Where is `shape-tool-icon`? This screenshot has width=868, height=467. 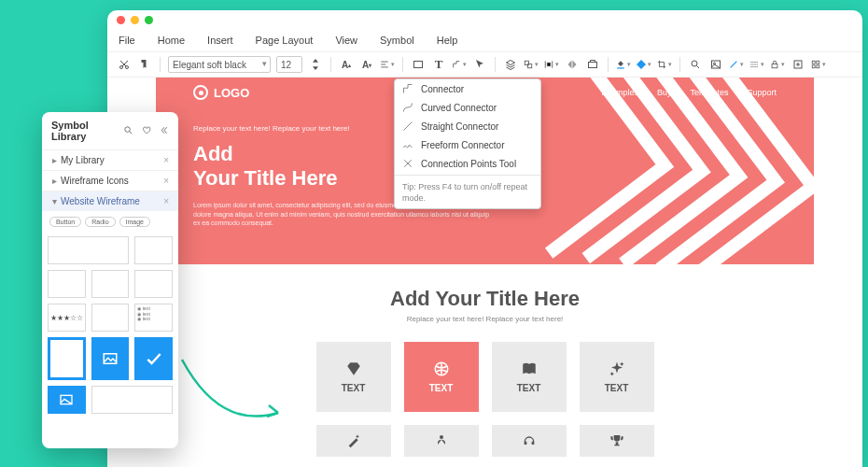 shape-tool-icon is located at coordinates (644, 64).